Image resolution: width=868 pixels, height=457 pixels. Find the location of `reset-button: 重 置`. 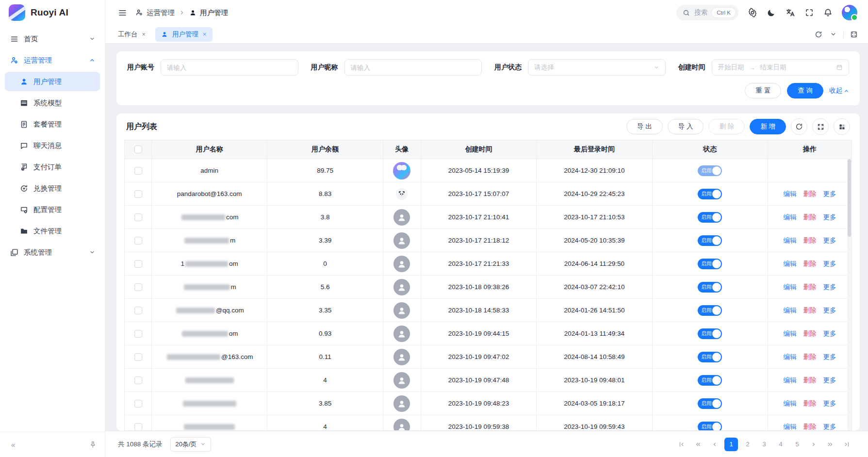

reset-button: 重 置 is located at coordinates (763, 91).